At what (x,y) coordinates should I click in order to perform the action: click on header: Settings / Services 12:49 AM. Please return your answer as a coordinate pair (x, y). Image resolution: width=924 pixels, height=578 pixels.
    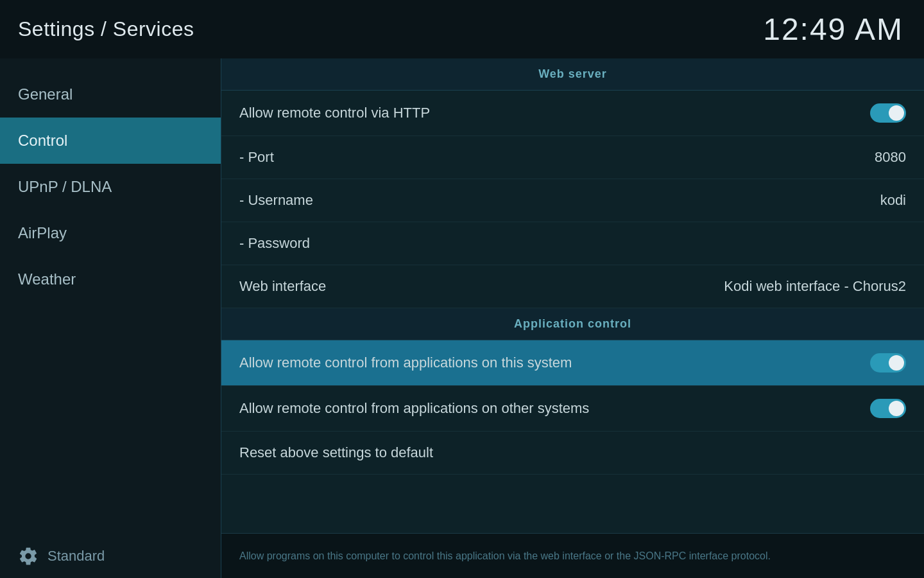
    Looking at the image, I should click on (462, 30).